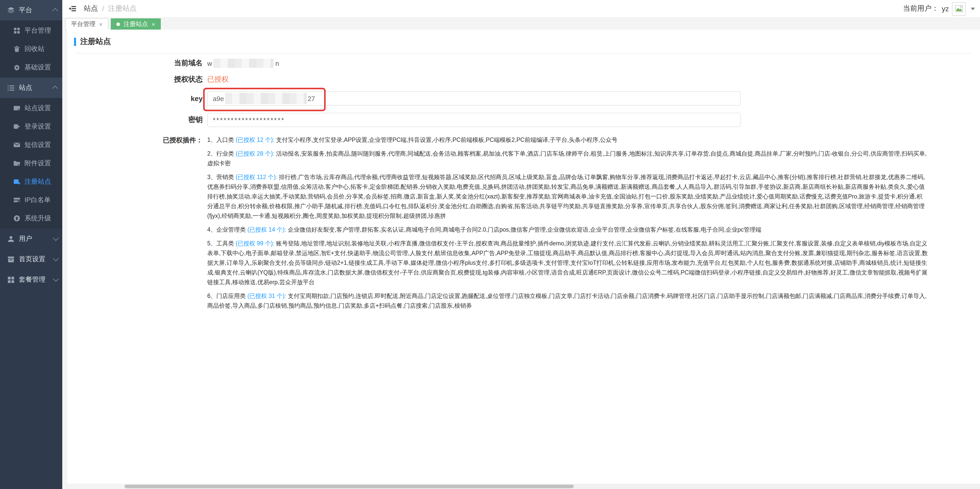  Describe the element at coordinates (37, 200) in the screenshot. I see `sidebar-item-label: IP白名单` at that location.